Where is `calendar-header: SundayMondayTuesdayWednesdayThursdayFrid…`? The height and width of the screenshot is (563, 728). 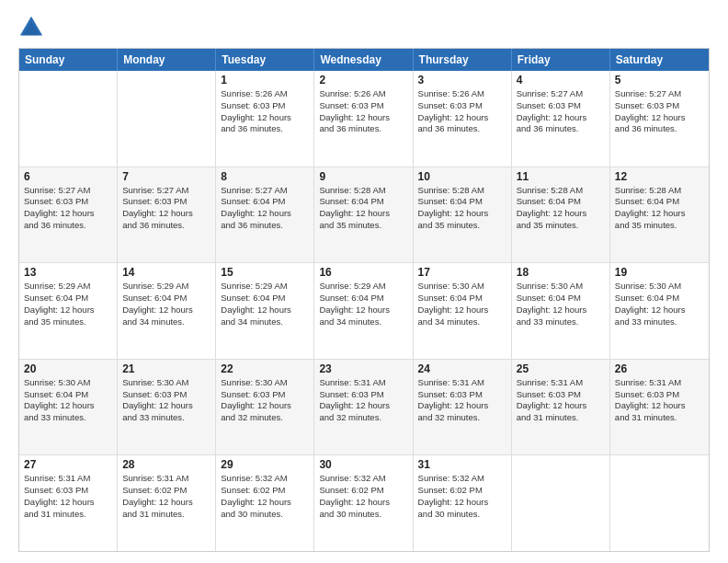 calendar-header: SundayMondayTuesdayWednesdayThursdayFrid… is located at coordinates (364, 60).